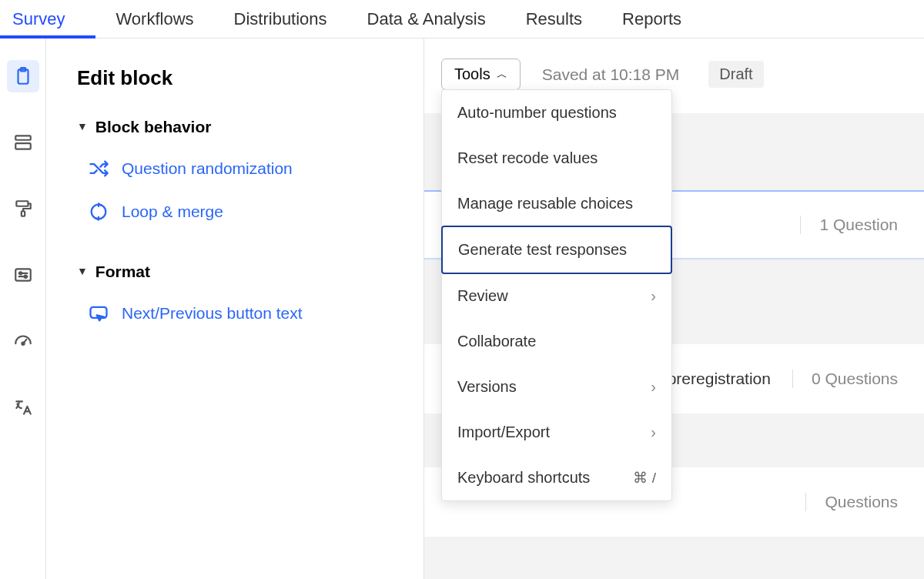 Image resolution: width=924 pixels, height=579 pixels. I want to click on saved-status: Saved at 10:18 PM, so click(611, 75).